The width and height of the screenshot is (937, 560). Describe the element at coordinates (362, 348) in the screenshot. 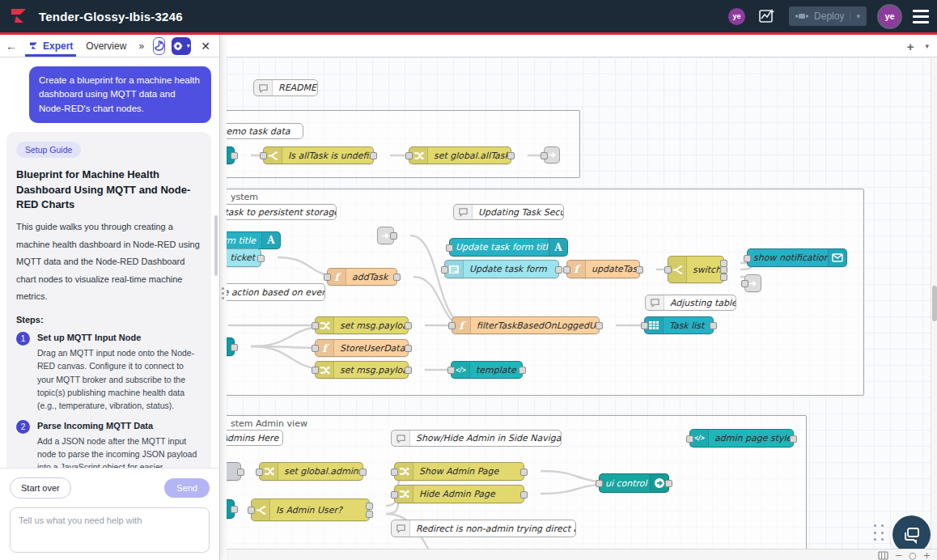

I see `function-storeuserdata: fStoreUserData` at that location.